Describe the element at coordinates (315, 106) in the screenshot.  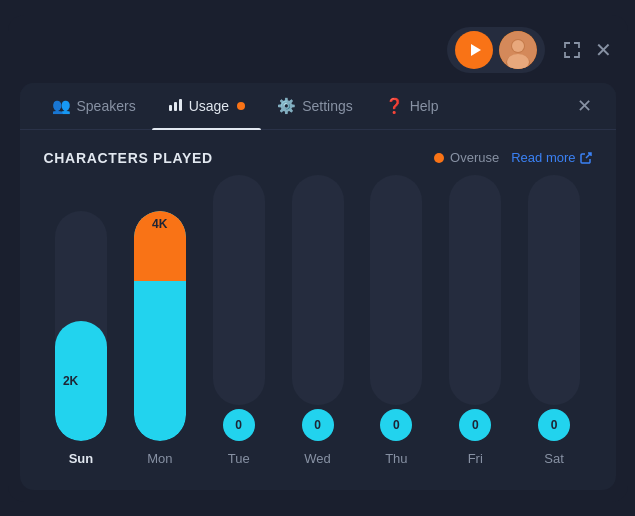
I see `tab-settings: ⚙️ Settings` at that location.